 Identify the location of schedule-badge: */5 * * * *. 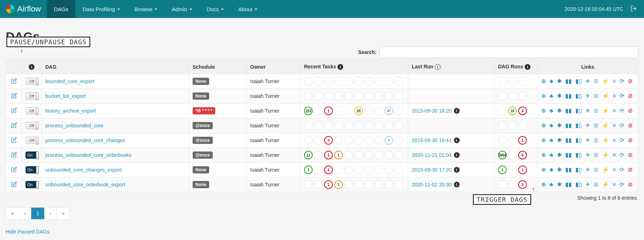
(204, 111).